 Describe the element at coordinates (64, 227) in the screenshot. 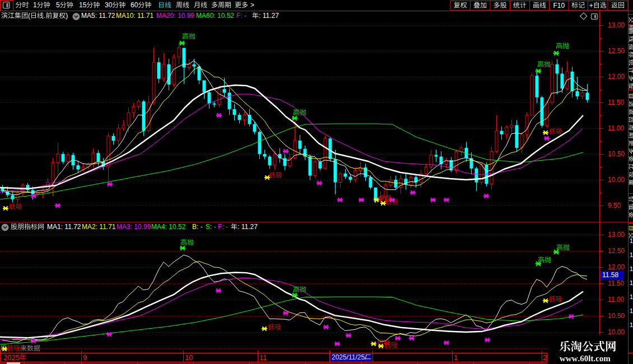

I see `svg-text: MA1: 11.72` at that location.